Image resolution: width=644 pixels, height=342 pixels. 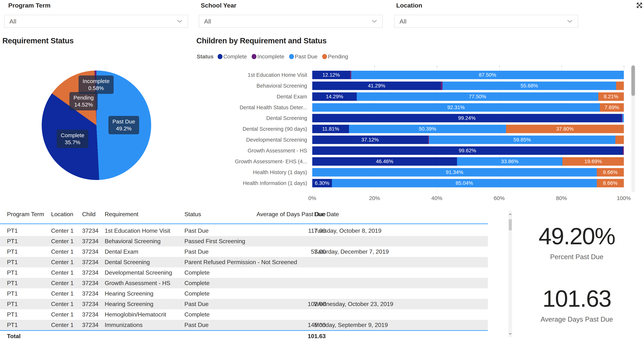 What do you see at coordinates (510, 162) in the screenshot?
I see `bar-segment-past_due: 33.86%` at bounding box center [510, 162].